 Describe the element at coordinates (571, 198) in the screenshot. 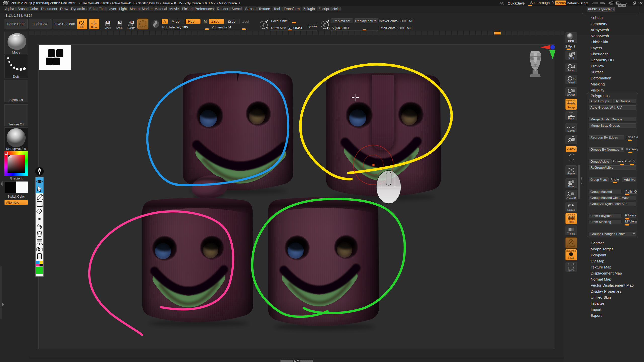

I see `svg-text: Zoom3D` at that location.